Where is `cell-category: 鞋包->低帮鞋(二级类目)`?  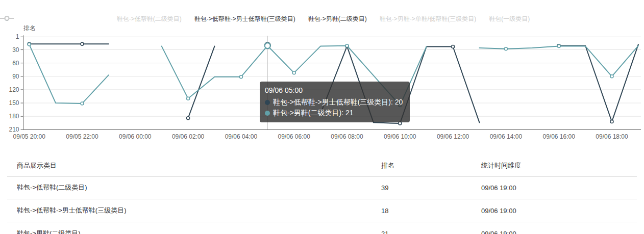 cell-category: 鞋包->低帮鞋(二级类目) is located at coordinates (194, 188).